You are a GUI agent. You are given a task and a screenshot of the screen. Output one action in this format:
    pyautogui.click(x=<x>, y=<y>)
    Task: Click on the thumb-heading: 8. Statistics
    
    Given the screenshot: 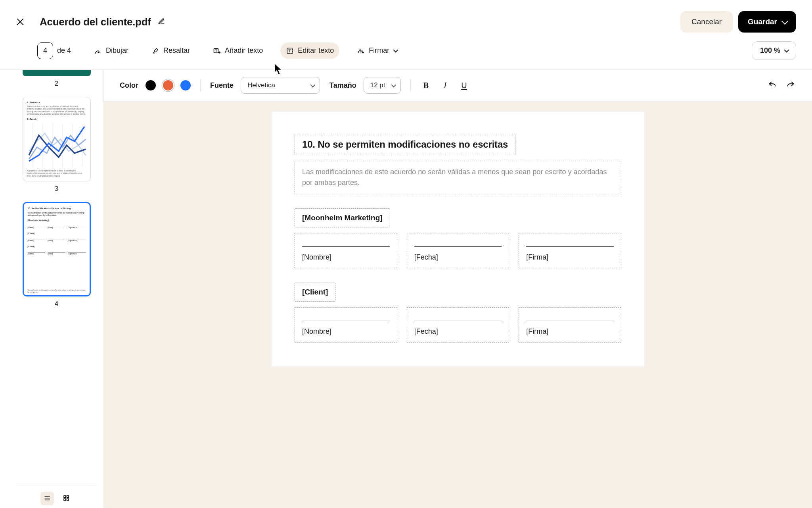 What is the action you would take?
    pyautogui.click(x=57, y=103)
    